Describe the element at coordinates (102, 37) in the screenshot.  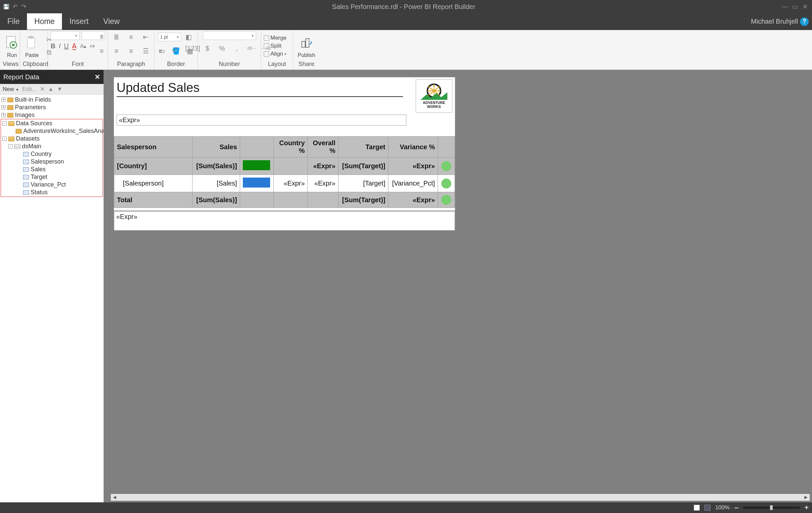
I see `align-top-icon: ≡` at that location.